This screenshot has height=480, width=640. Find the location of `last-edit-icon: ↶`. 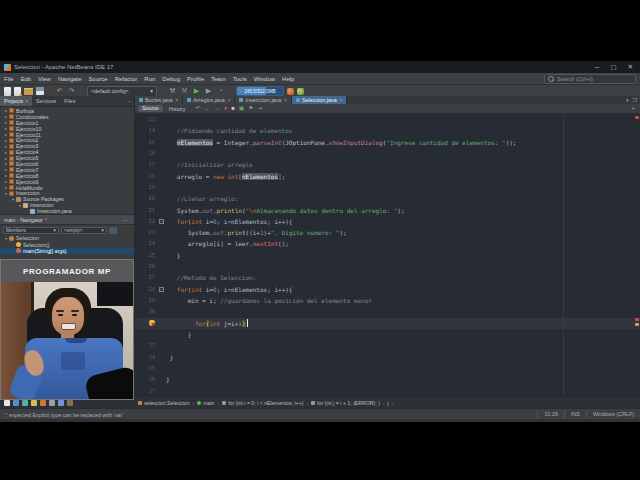

last-edit-icon: ↶ is located at coordinates (198, 108).